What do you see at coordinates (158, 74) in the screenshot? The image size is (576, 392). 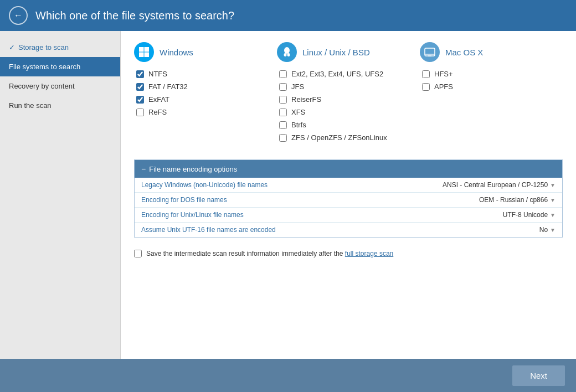 I see `label-ntfs: NTFS` at bounding box center [158, 74].